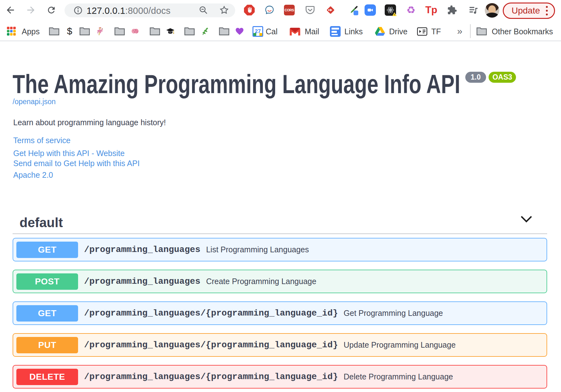 Image resolution: width=561 pixels, height=392 pixels. Describe the element at coordinates (280, 250) in the screenshot. I see `endpoint-row: GET /programming_languages List Programm…` at that location.